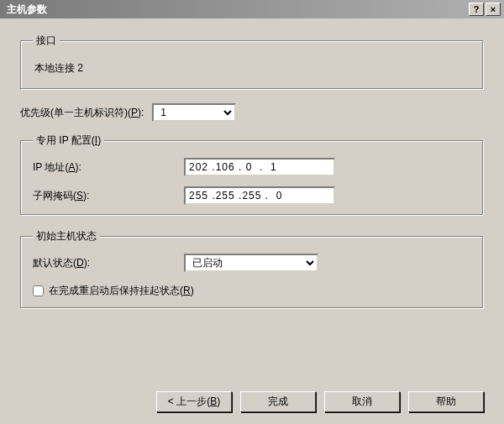 The height and width of the screenshot is (424, 504). I want to click on priority-select: 1, so click(194, 113).